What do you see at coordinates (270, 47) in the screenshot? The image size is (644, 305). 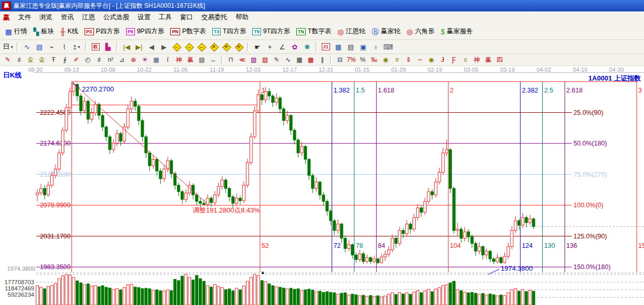 I see `crosshair-tool-button: ＋` at bounding box center [270, 47].